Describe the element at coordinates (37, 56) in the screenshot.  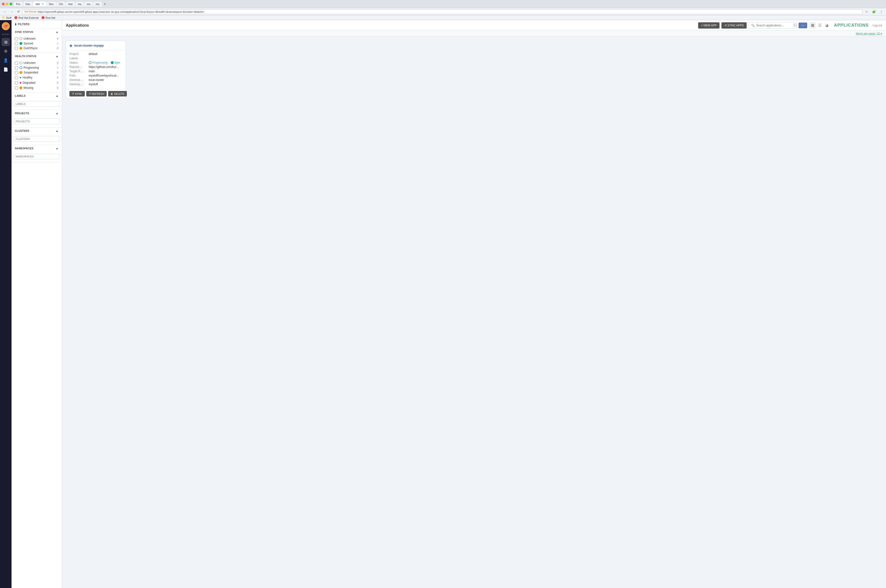
I see `health-status-header: HEALTH STATUS ▲` at that location.